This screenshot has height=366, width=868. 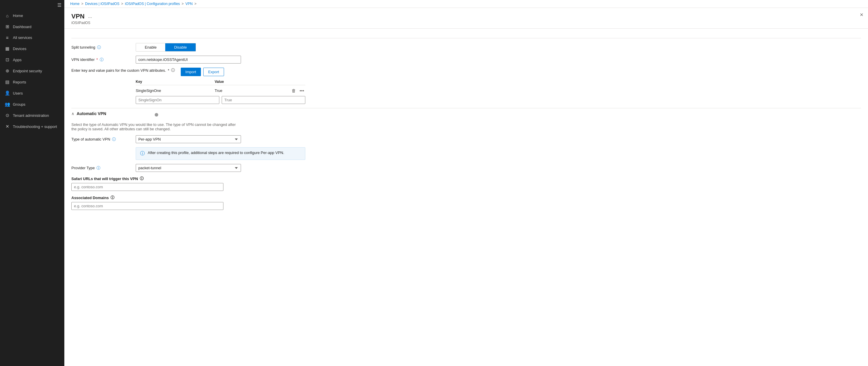 I want to click on custom-attributes-actions: Import Export, so click(x=202, y=72).